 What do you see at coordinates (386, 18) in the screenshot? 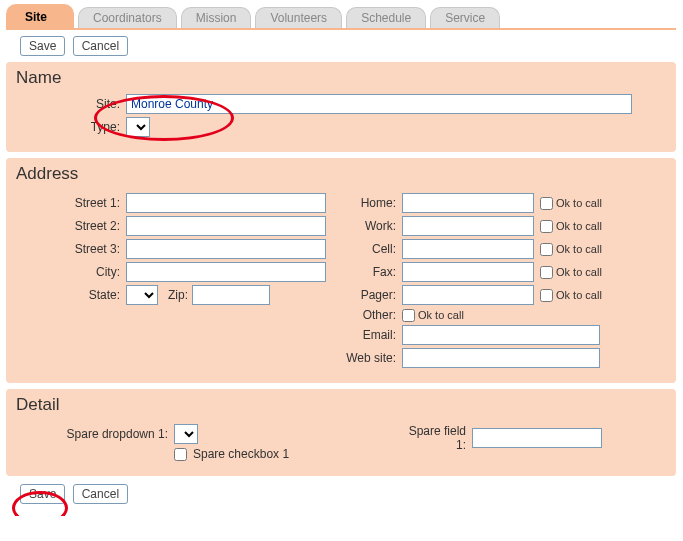
I see `tab-schedule: Schedule` at bounding box center [386, 18].